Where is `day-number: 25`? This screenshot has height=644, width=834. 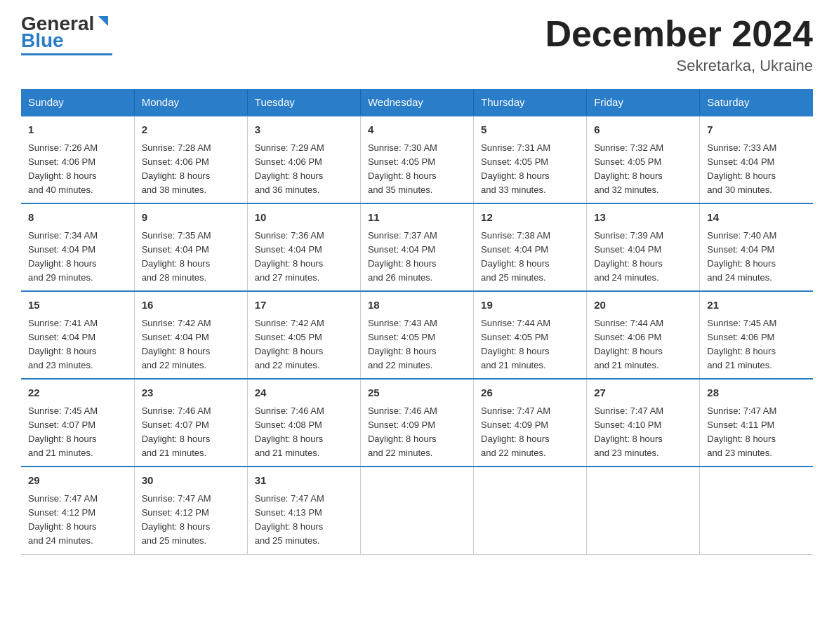 day-number: 25 is located at coordinates (417, 393).